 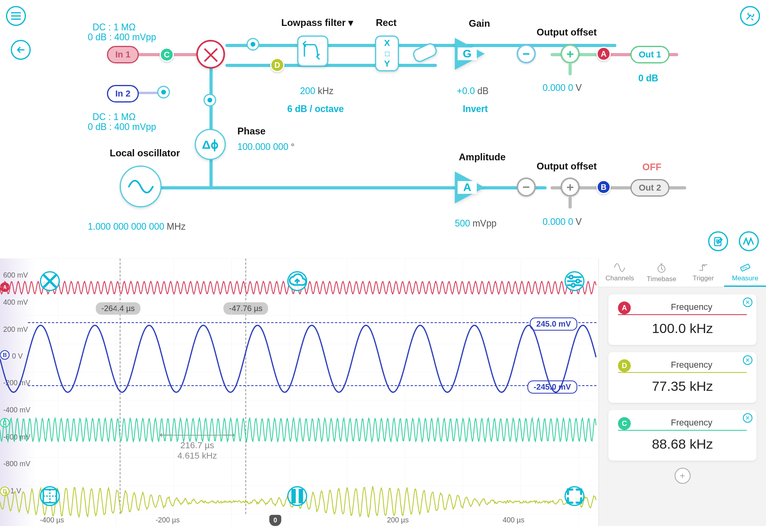 What do you see at coordinates (745, 273) in the screenshot?
I see `tab-measure: Measure` at bounding box center [745, 273].